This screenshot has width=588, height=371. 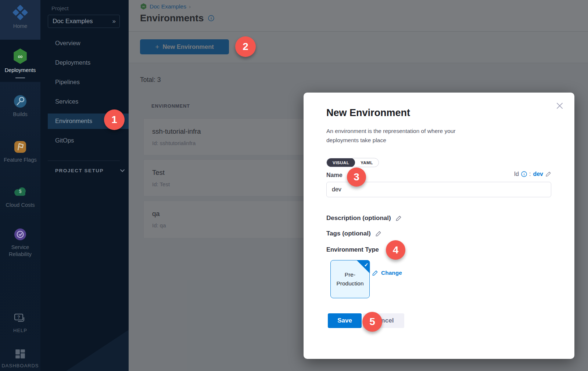 I want to click on change-label: Change, so click(x=392, y=273).